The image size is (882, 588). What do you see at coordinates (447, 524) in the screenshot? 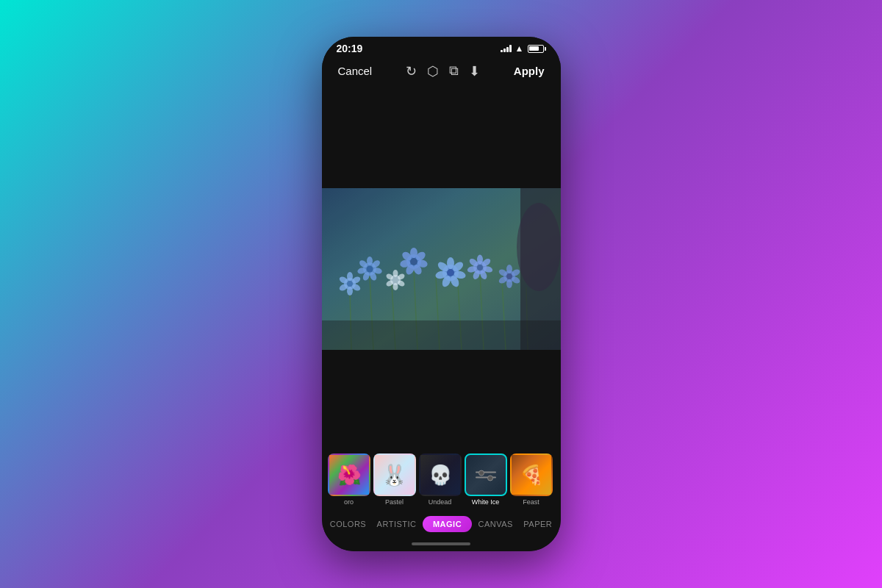
I see `tab-magic: MAGIC` at bounding box center [447, 524].